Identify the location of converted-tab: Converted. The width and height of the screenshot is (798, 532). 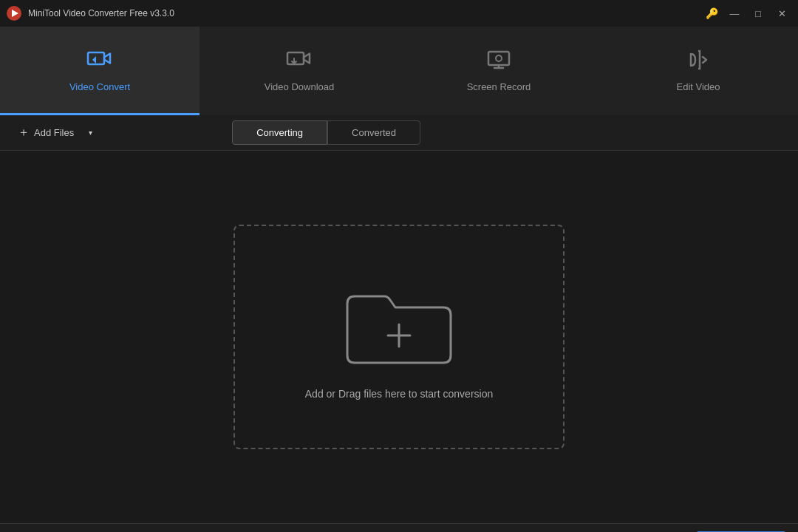
(374, 133).